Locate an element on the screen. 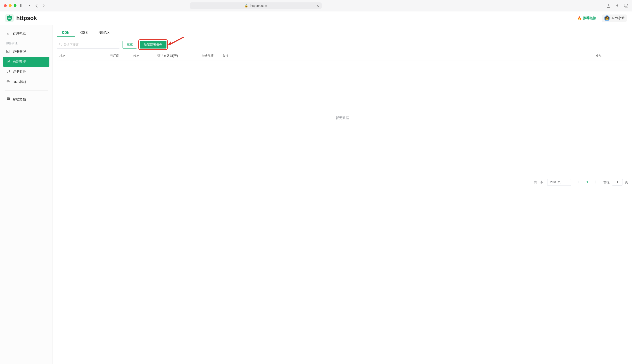  sidebar-item-label: 自动部署 is located at coordinates (20, 62).